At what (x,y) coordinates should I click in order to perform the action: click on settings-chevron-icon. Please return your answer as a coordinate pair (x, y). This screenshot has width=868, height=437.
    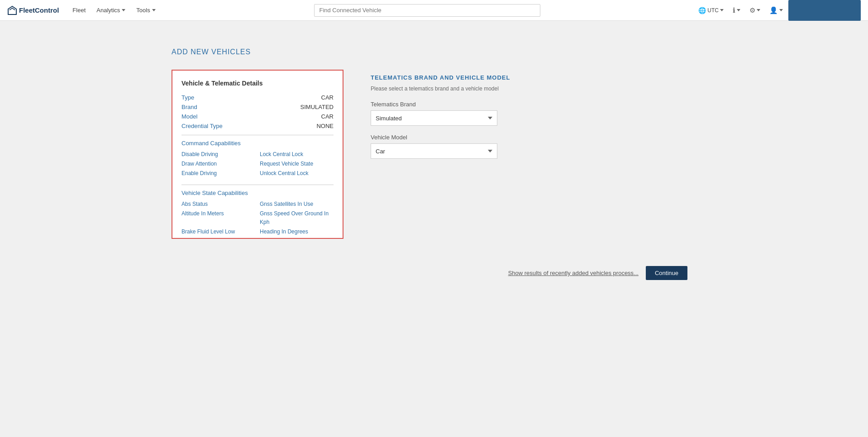
    Looking at the image, I should click on (758, 10).